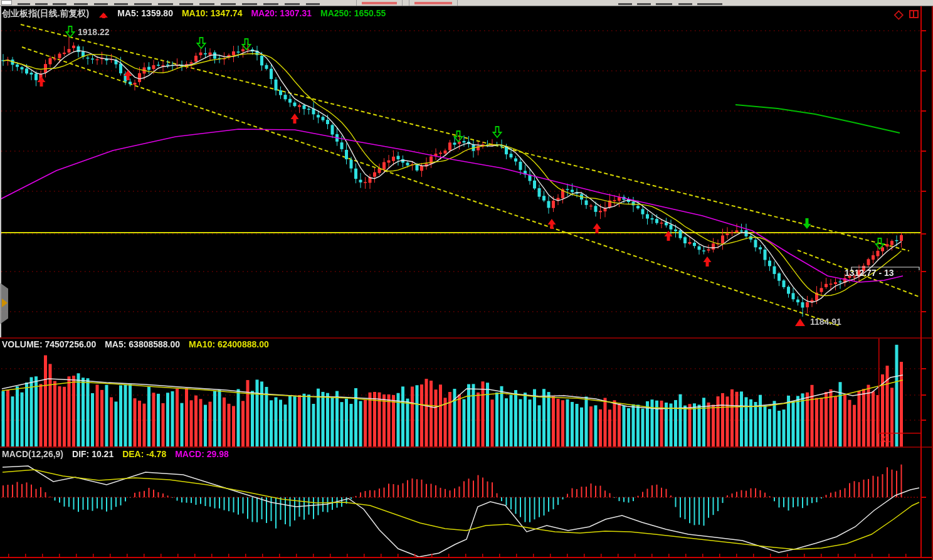 The width and height of the screenshot is (933, 560). What do you see at coordinates (6, 3) in the screenshot?
I see `app-window-icon` at bounding box center [6, 3].